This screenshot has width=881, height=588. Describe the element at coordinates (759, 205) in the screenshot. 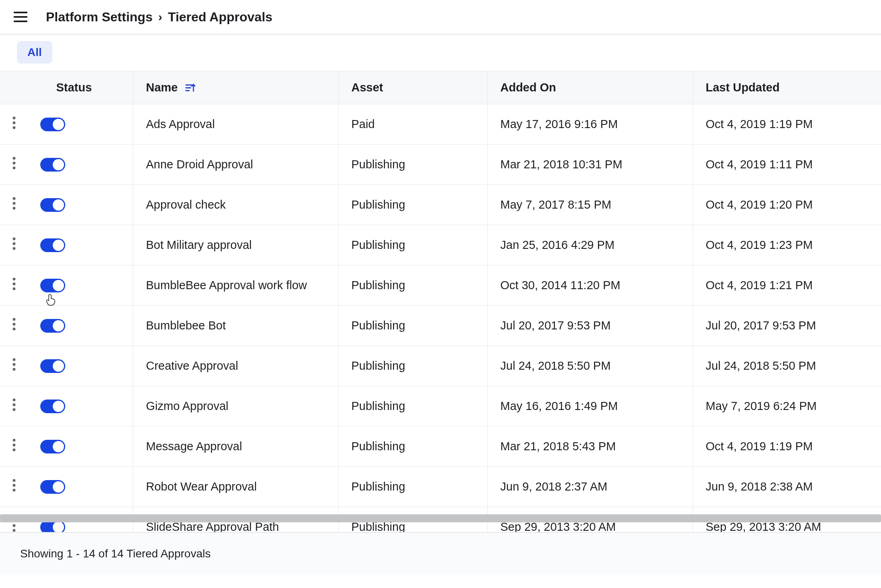

I see `cell-last-updated: Oct 4, 2019 1:20 PM` at that location.